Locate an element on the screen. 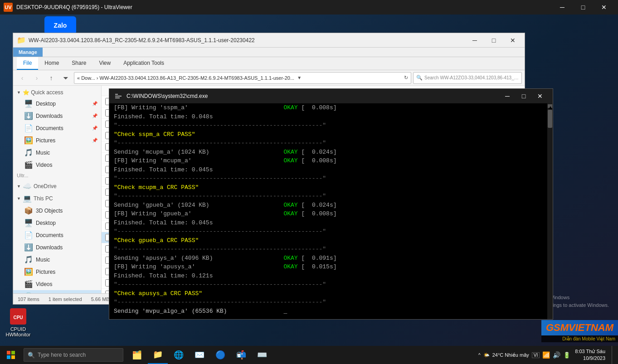 The height and width of the screenshot is (364, 618). ultraviewer-maximize: □ is located at coordinates (583, 7).